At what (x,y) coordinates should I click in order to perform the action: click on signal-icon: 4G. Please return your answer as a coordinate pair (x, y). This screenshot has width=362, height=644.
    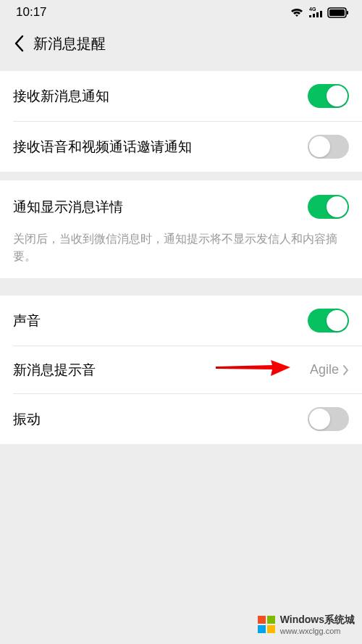
    Looking at the image, I should click on (316, 12).